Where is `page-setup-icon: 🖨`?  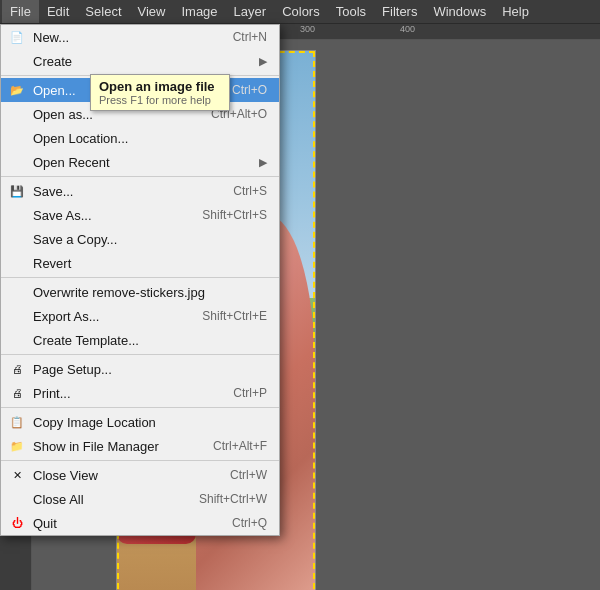
page-setup-icon: 🖨 is located at coordinates (17, 369).